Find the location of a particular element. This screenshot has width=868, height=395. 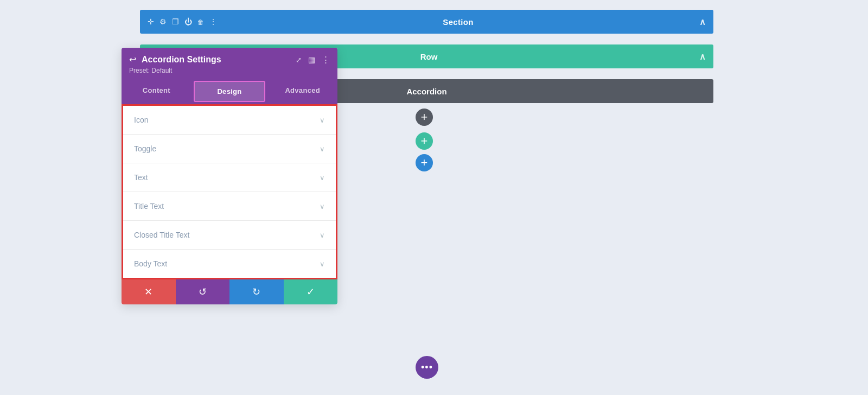

tab-advanced: Advanced is located at coordinates (303, 91).